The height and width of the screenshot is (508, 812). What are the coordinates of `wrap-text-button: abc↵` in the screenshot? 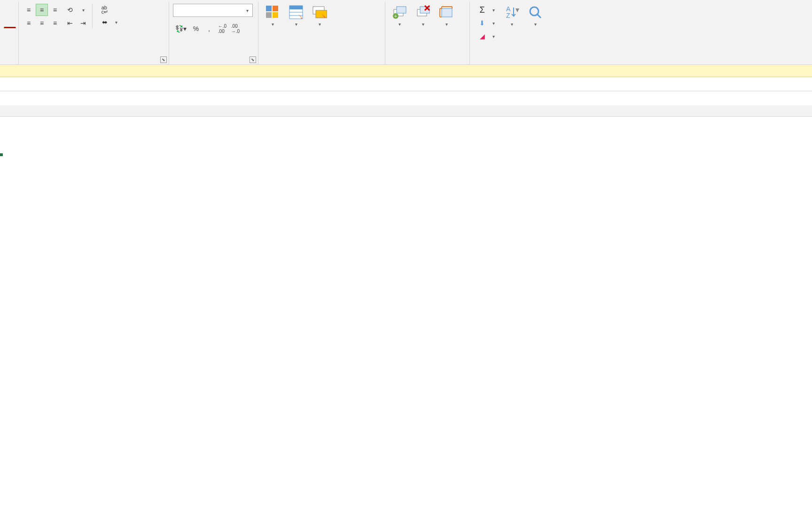 It's located at (109, 10).